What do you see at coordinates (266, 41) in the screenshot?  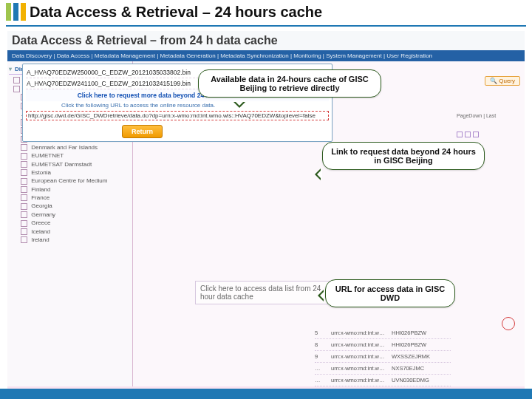 I see `sub-heading: Data Access & Retrieval – from 24 h data…` at bounding box center [266, 41].